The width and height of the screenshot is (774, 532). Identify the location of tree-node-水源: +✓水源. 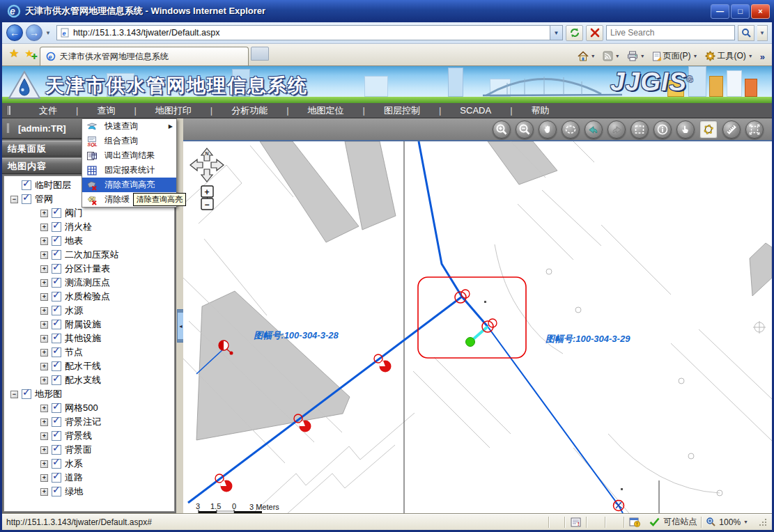
(89, 311).